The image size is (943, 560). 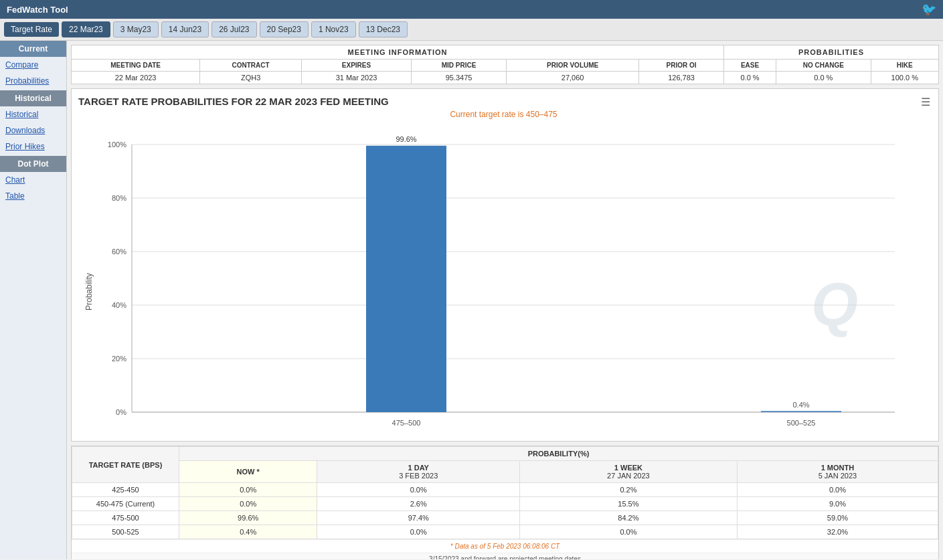 What do you see at coordinates (234, 29) in the screenshot?
I see `tab-26jul23: 26 Jul23` at bounding box center [234, 29].